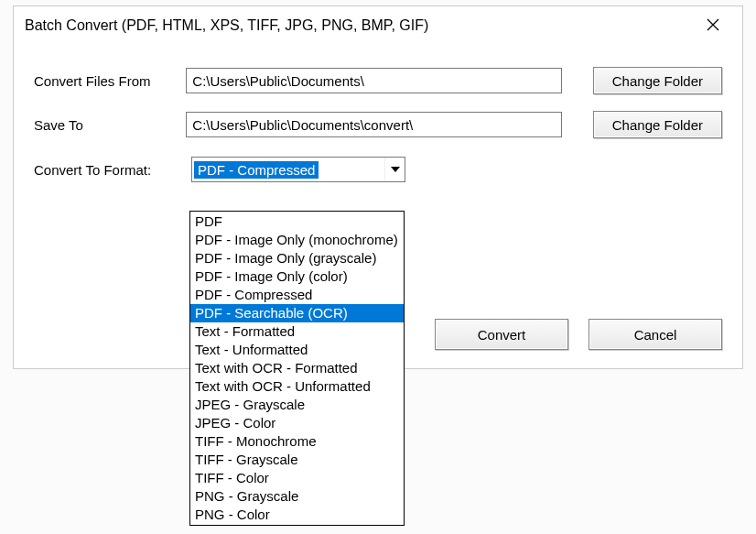  What do you see at coordinates (297, 441) in the screenshot?
I see `format-option: TIFF - Monochrome` at bounding box center [297, 441].